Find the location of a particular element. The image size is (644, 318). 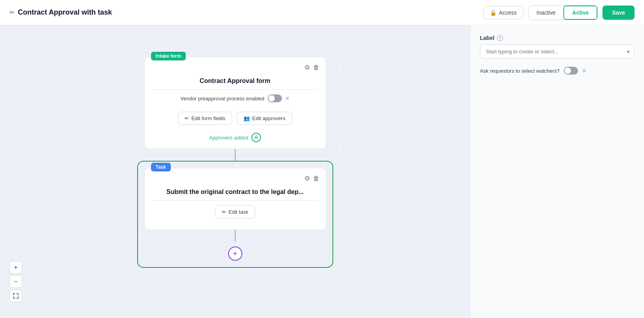

approvers-added-label: Approvers added is located at coordinates (229, 137).